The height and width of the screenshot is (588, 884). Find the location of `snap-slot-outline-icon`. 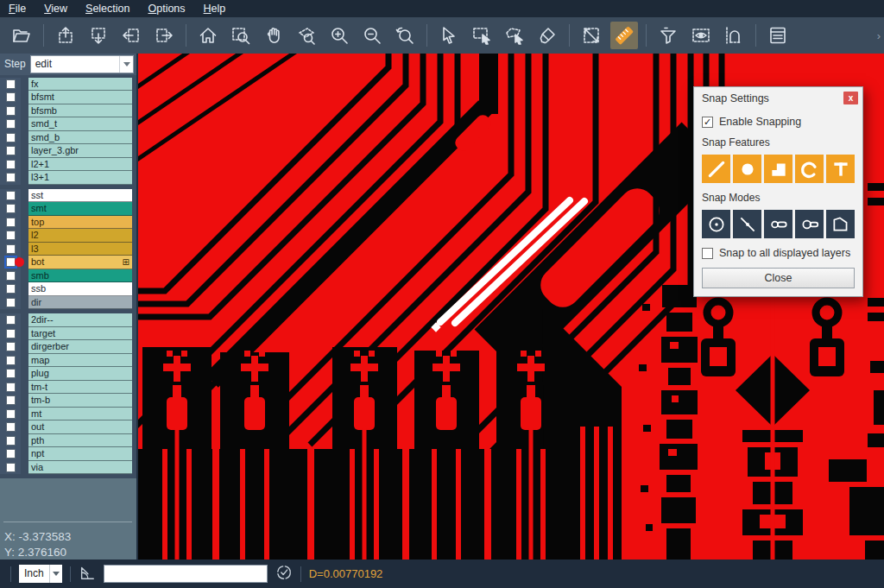

snap-slot-outline-icon is located at coordinates (810, 224).